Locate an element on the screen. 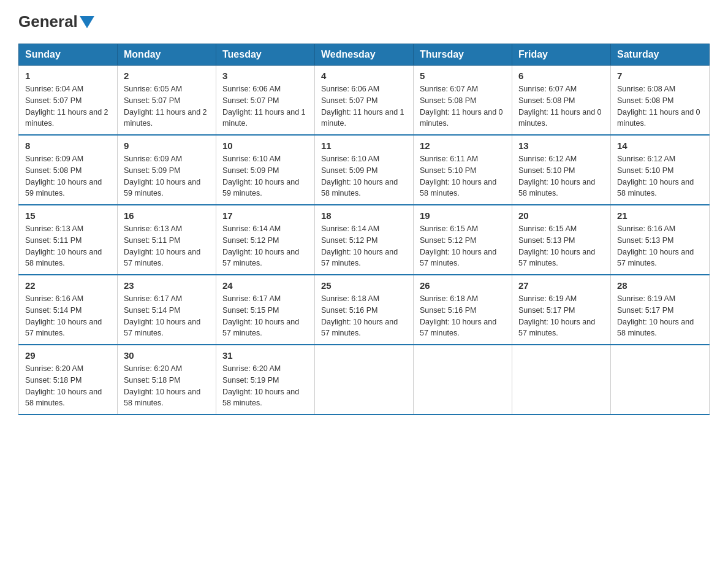  calendar-cell: 8Sunrise: 6:09 AMSunset: 5:08 PMDaylight… is located at coordinates (69, 170).